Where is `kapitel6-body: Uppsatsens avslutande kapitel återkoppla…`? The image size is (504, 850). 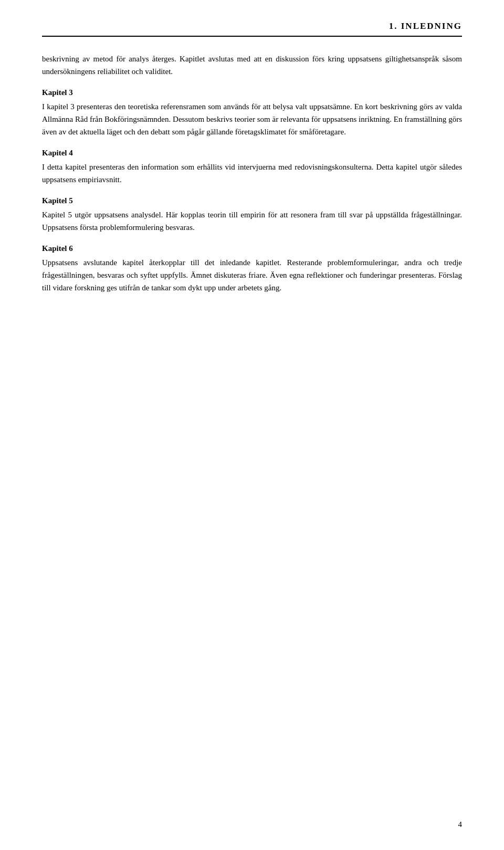 kapitel6-body: Uppsatsens avslutande kapitel återkoppla… is located at coordinates (252, 275).